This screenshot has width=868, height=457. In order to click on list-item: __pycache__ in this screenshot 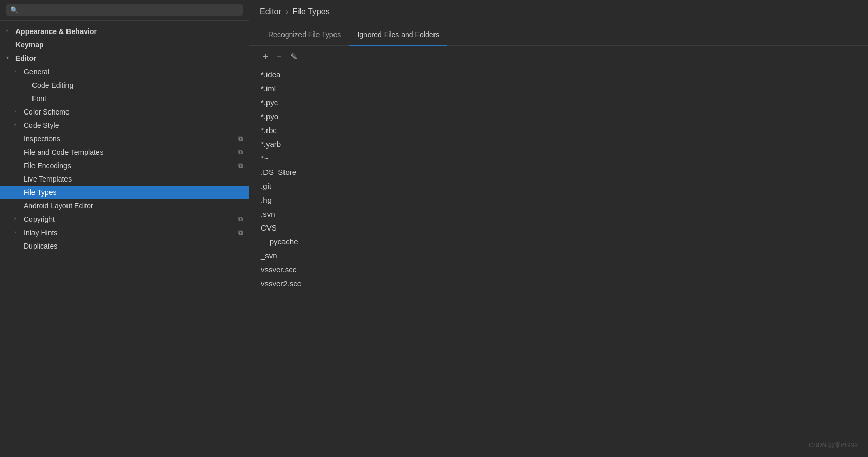, I will do `click(559, 241)`.